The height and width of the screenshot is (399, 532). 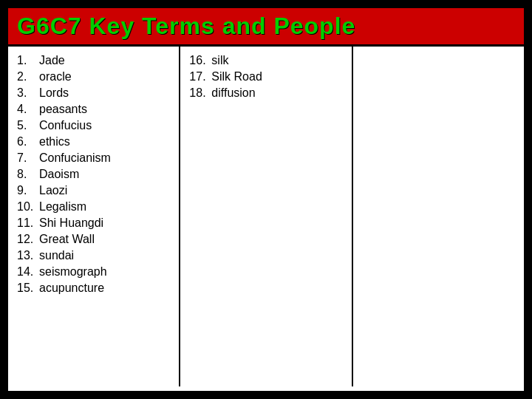 What do you see at coordinates (64, 109) in the screenshot?
I see `term-label: peasants` at bounding box center [64, 109].